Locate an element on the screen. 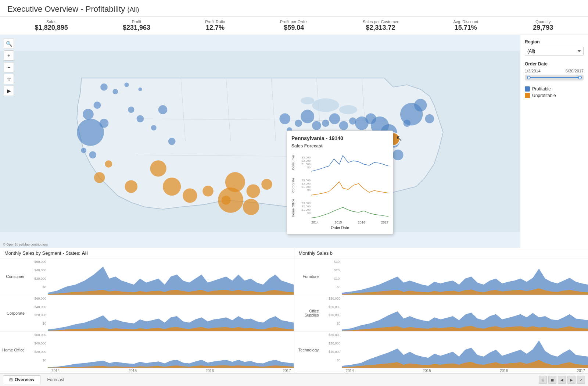 The height and width of the screenshot is (386, 588). date-range-slider is located at coordinates (554, 78).